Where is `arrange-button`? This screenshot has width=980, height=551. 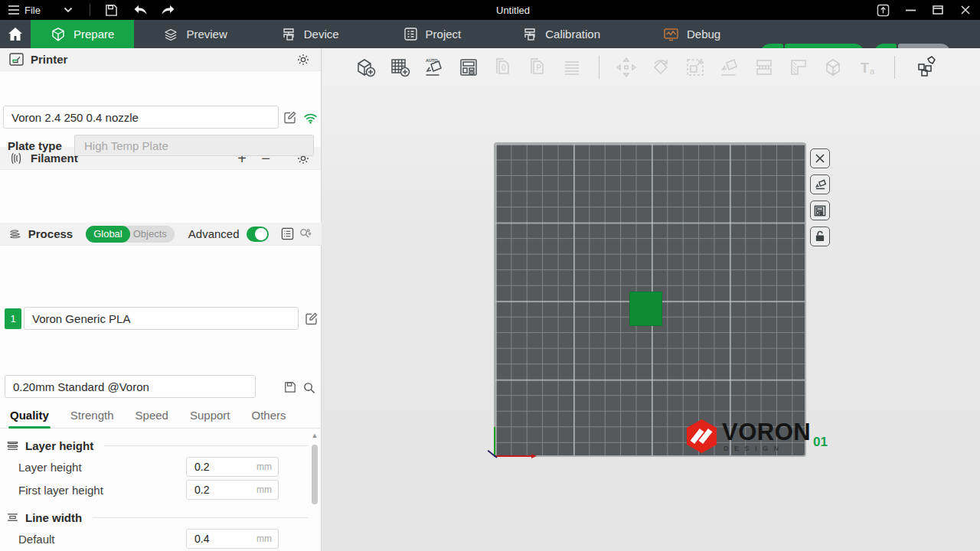 arrange-button is located at coordinates (469, 67).